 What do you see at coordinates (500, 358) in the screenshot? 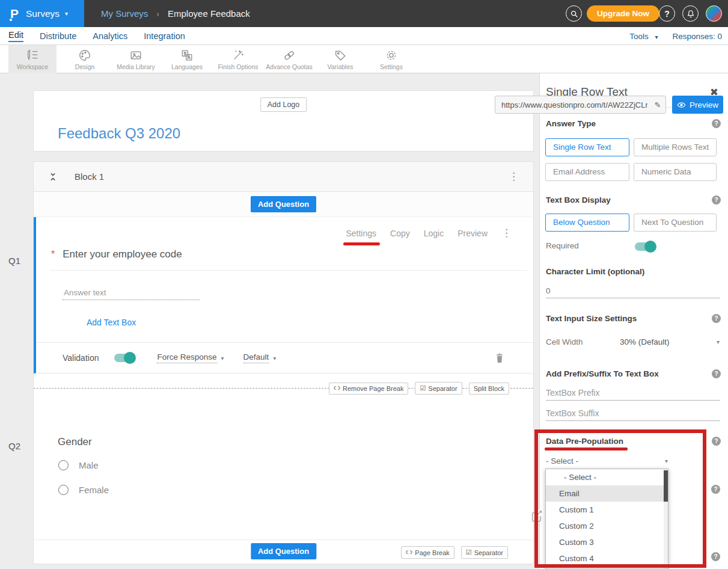
I see `trash-icon` at bounding box center [500, 358].